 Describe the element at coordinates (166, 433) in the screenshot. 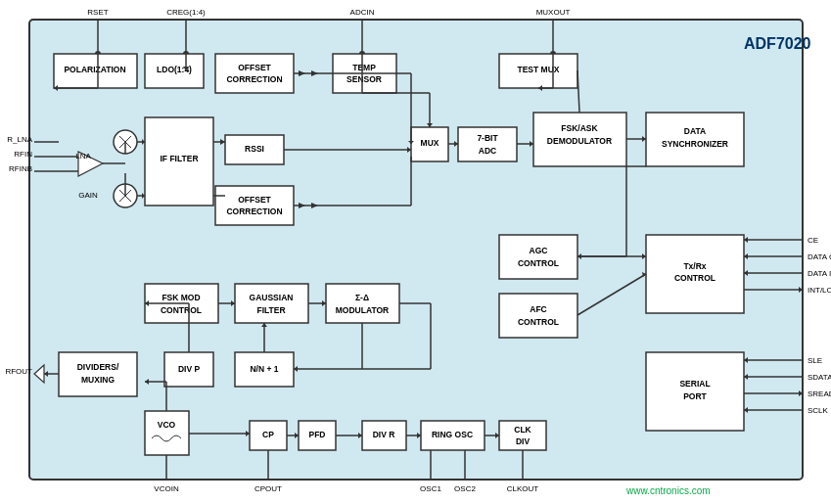

I see `vco-block` at that location.